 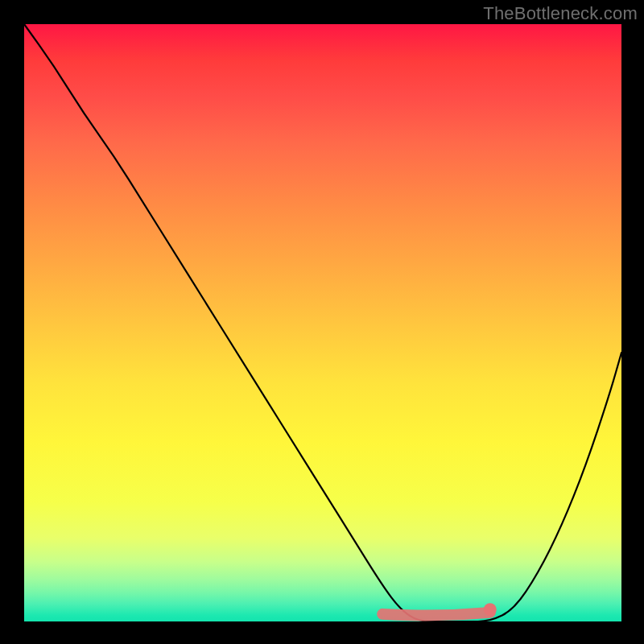 I want to click on optimal-dot, so click(x=490, y=609).